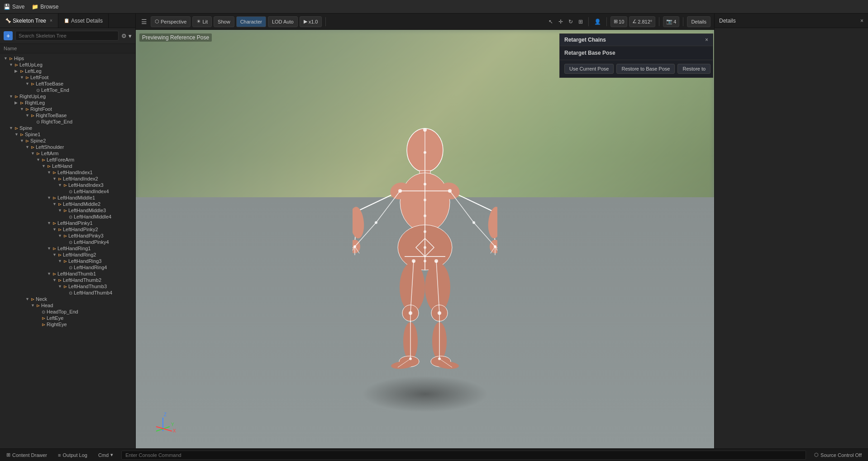 This screenshot has height=461, width=868. What do you see at coordinates (55, 318) in the screenshot?
I see `tree-item-label: LeftEye` at bounding box center [55, 318].